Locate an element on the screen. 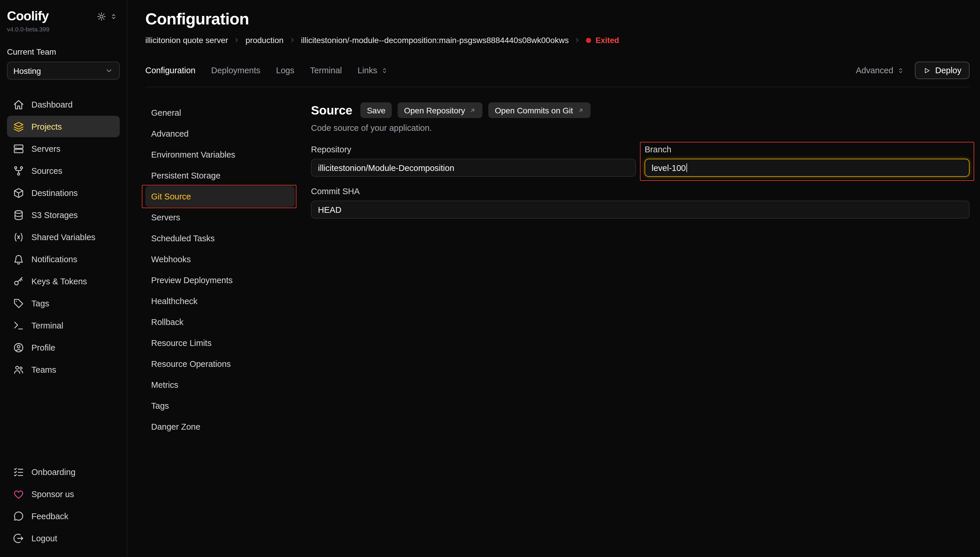 The height and width of the screenshot is (557, 980). user-circle-icon is located at coordinates (18, 347).